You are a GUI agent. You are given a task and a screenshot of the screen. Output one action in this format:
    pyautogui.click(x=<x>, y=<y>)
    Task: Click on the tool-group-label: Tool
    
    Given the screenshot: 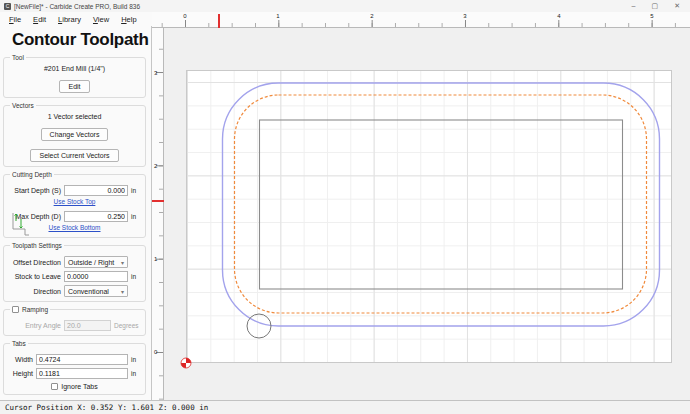 What is the action you would take?
    pyautogui.click(x=18, y=58)
    